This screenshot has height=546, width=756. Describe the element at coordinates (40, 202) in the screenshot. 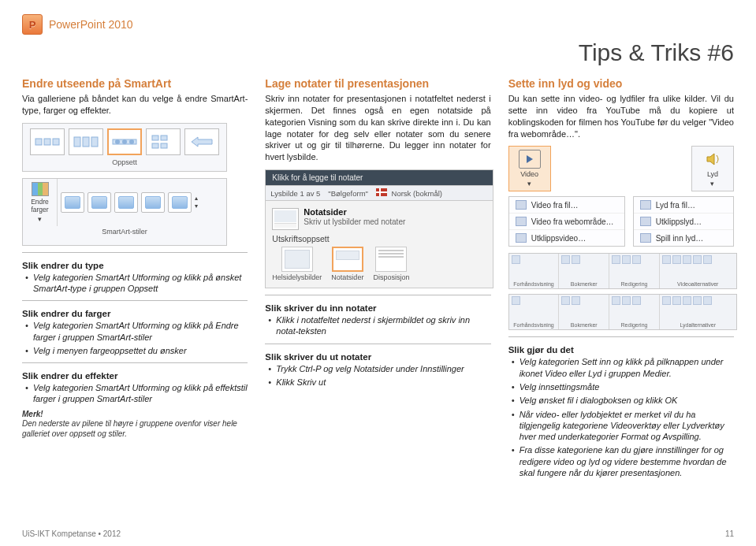

I see `change-colors-button: Endre farger ▾` at that location.